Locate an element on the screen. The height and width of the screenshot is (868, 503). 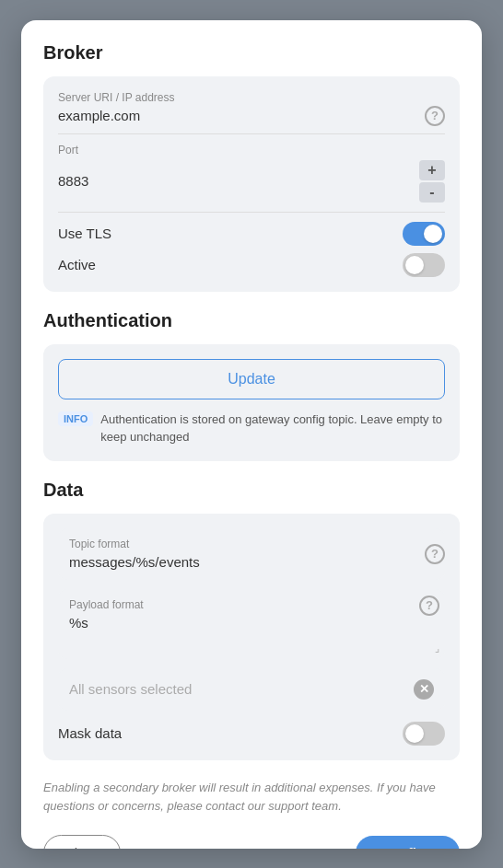
port-input is located at coordinates (146, 180).